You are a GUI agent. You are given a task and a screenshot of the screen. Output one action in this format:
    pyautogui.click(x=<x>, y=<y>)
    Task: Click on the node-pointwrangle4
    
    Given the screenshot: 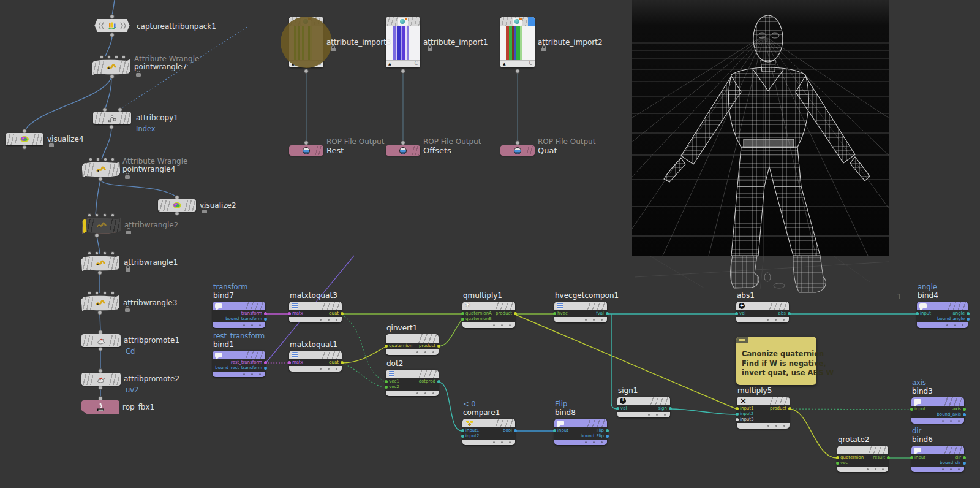 What is the action you would take?
    pyautogui.click(x=102, y=169)
    